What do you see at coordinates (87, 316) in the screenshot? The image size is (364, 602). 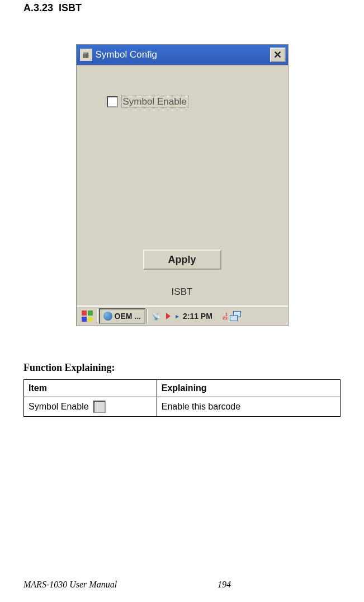 I see `start-button` at bounding box center [87, 316].